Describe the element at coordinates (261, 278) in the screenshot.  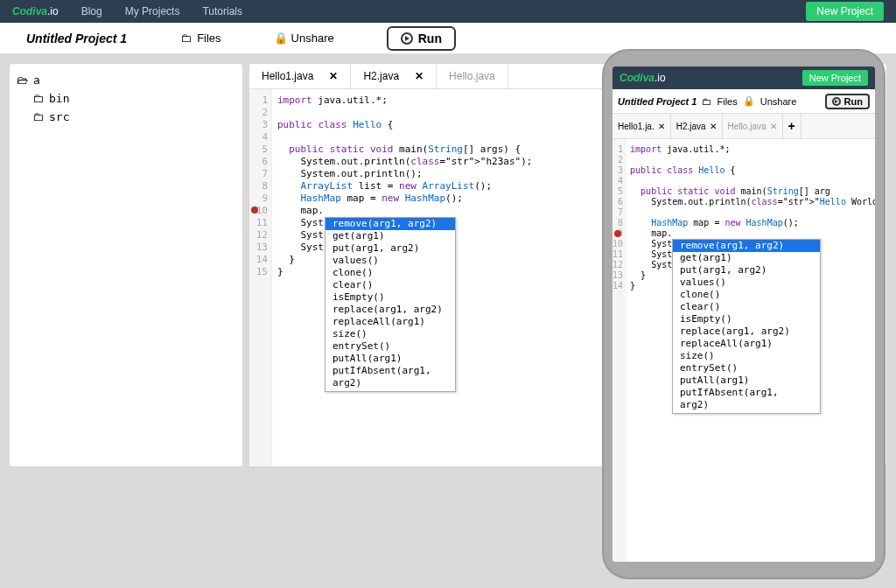
I see `line-gutter: 123456789101112131415` at that location.